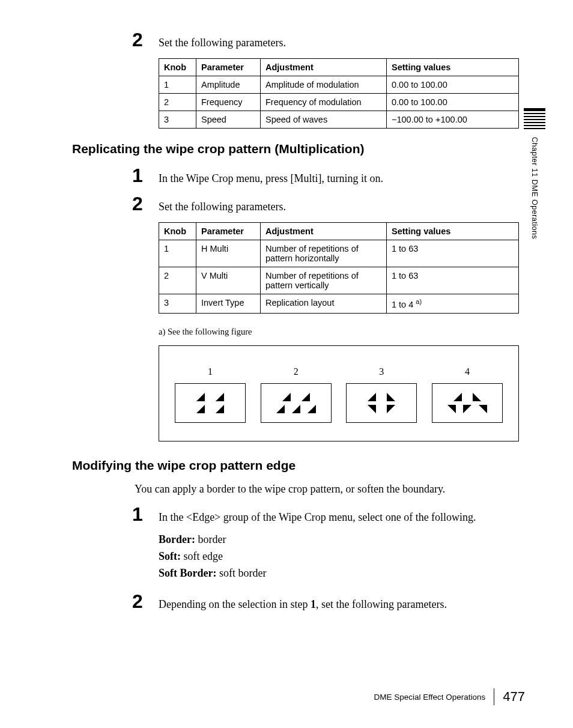 The image size is (573, 728). Describe the element at coordinates (314, 604) in the screenshot. I see `step-reference: 1` at that location.